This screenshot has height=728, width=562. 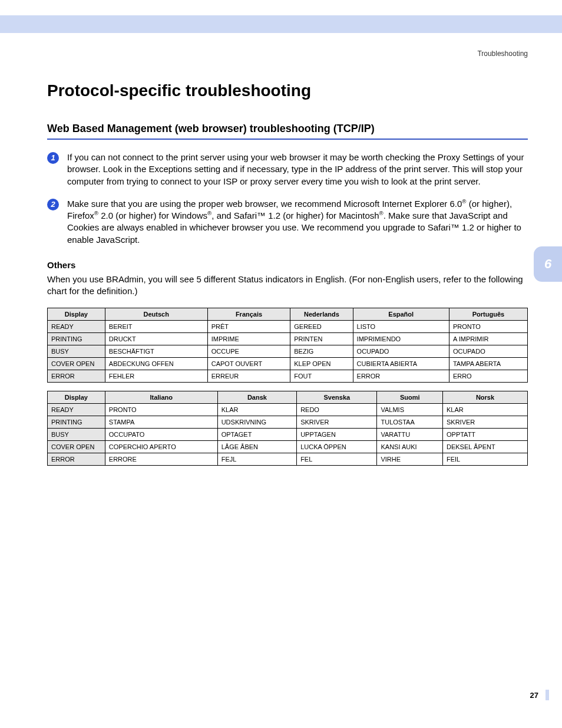 What do you see at coordinates (257, 460) in the screenshot?
I see `table-cell: FEJL` at bounding box center [257, 460].